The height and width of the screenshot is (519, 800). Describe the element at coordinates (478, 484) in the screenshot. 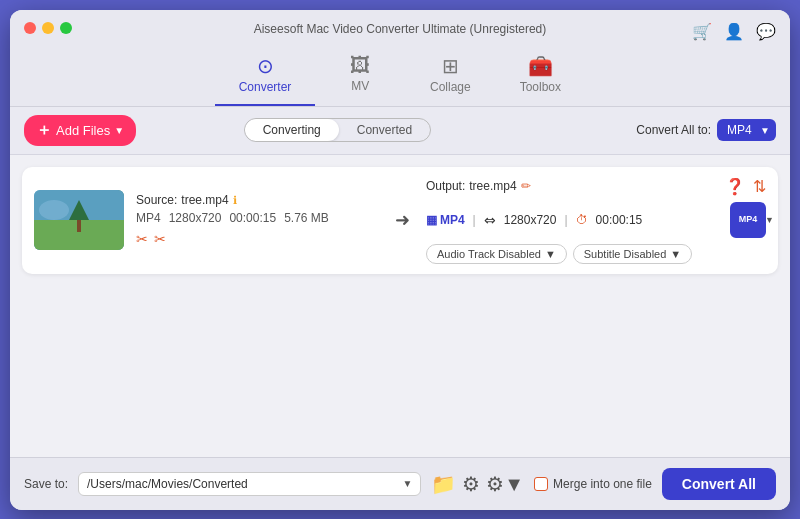

I see `footer-icons: 📁 ⚙ ⚙▼` at that location.